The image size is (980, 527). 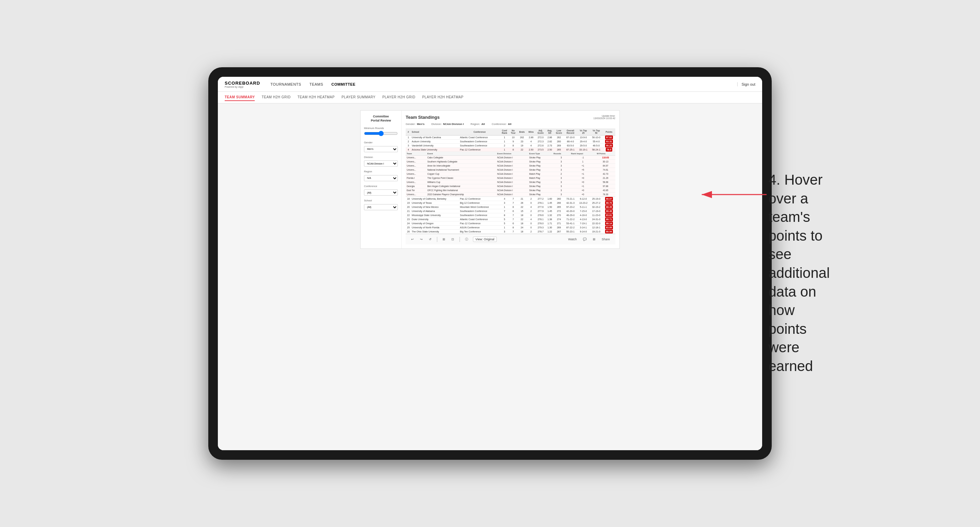 I want to click on report-main: Team Standings Update time: 13/03/2024 1…, so click(x=511, y=179).